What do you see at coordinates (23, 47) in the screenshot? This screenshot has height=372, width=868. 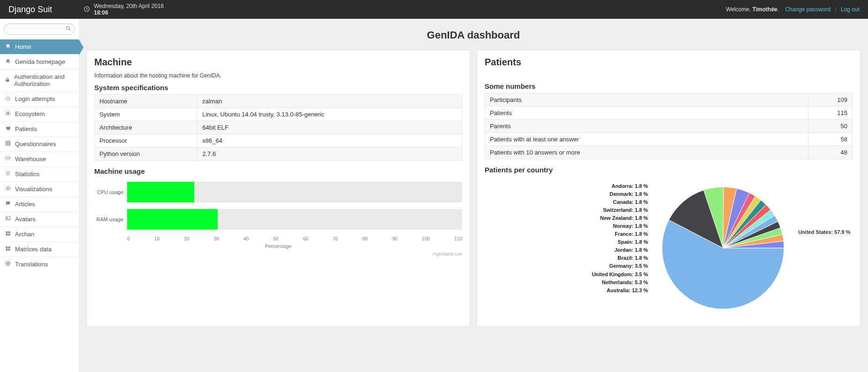 I see `nav-label: Home` at bounding box center [23, 47].